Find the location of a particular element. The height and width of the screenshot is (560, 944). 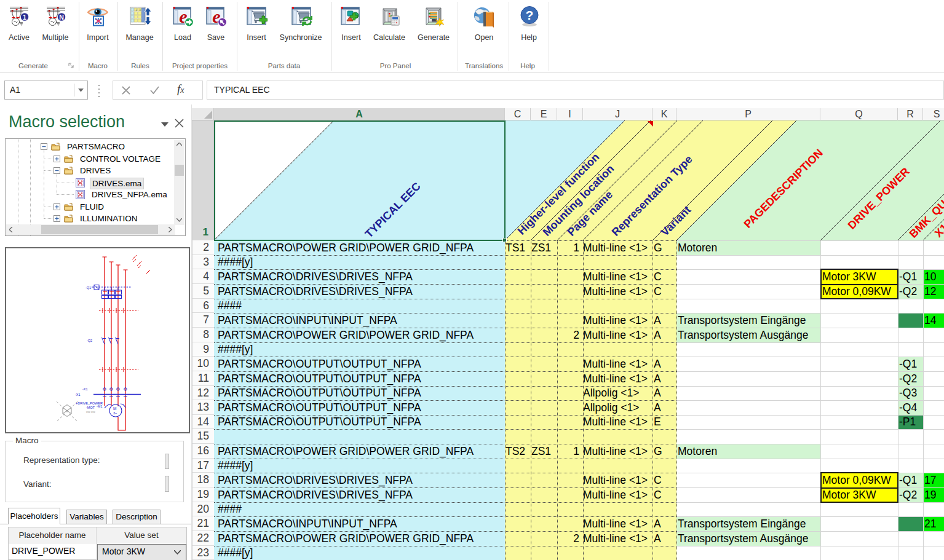

svg-text: -Q1 is located at coordinates (89, 288).